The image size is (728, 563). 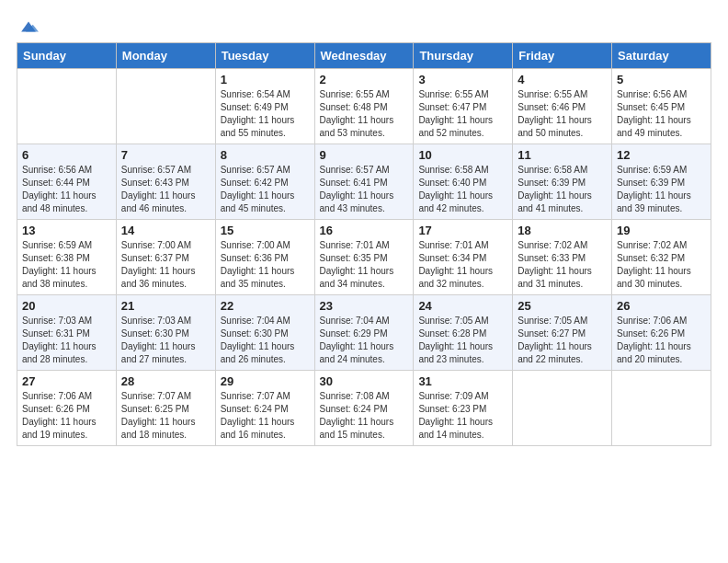 What do you see at coordinates (364, 340) in the screenshot?
I see `cell-content: Sunrise: 7:04 AM Sunset: 6:29 PM Dayligh…` at bounding box center [364, 340].